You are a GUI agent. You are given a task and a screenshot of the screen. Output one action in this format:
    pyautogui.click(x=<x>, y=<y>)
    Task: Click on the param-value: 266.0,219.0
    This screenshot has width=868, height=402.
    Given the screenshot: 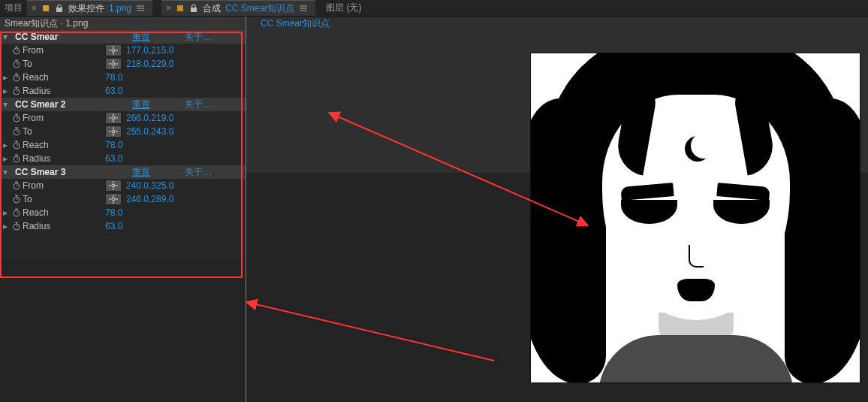 What is the action you would take?
    pyautogui.click(x=150, y=118)
    